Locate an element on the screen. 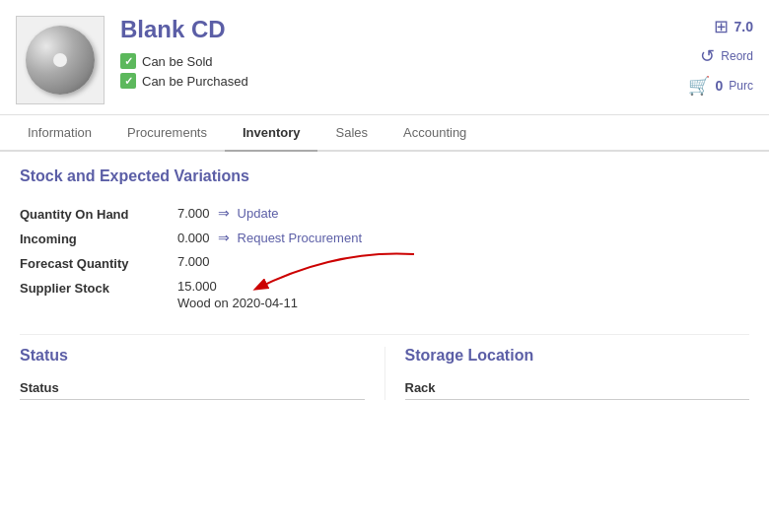 The image size is (769, 532). tab-accounting: Accounting is located at coordinates (435, 134).